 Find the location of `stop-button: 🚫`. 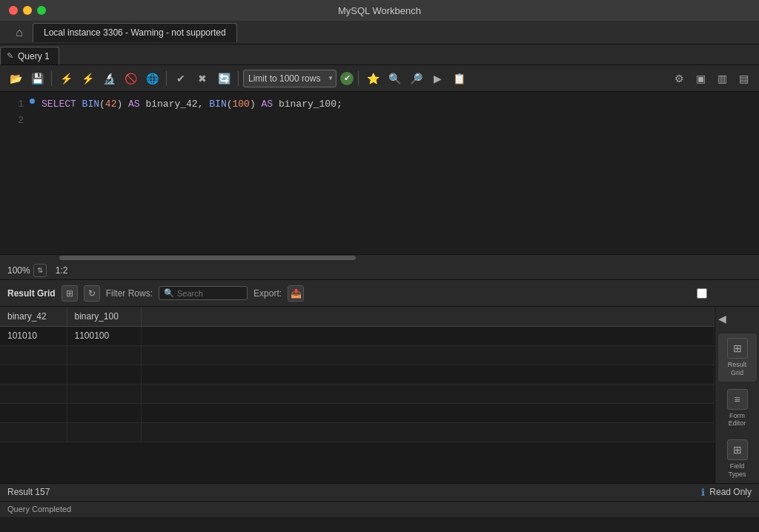

stop-button: 🚫 is located at coordinates (130, 79).